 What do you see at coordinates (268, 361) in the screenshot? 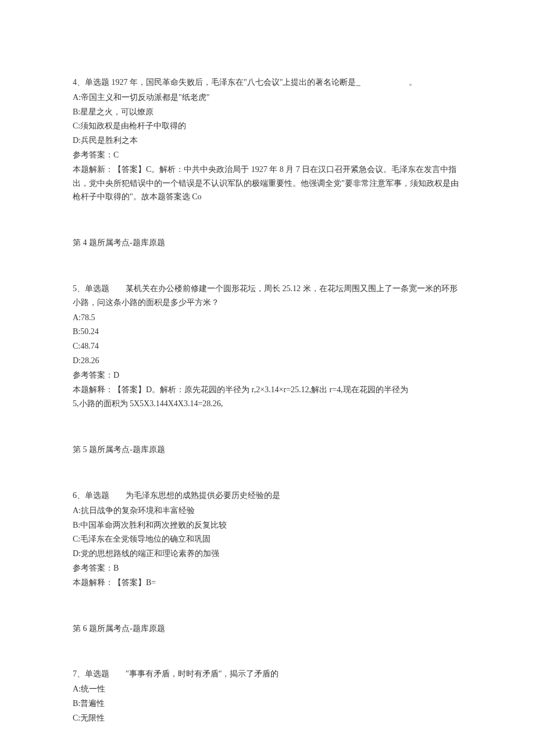
I see `question-5-option-d: D:28.26` at bounding box center [268, 361].